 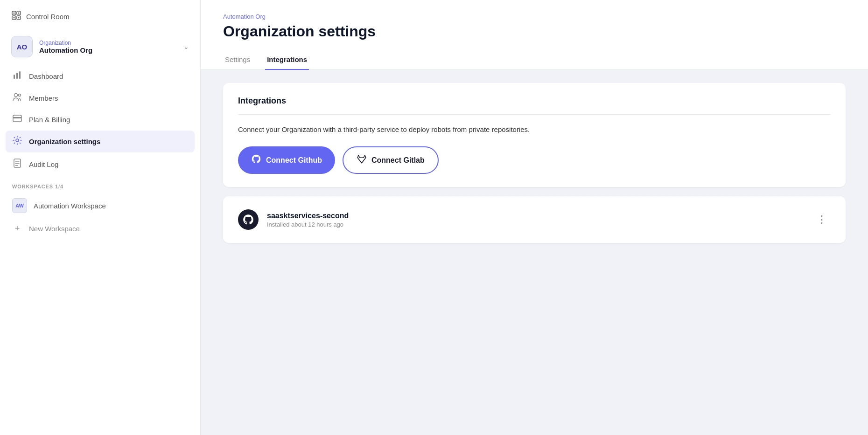 What do you see at coordinates (534, 35) in the screenshot?
I see `page-header: Automation Org Organization settings Set…` at bounding box center [534, 35].